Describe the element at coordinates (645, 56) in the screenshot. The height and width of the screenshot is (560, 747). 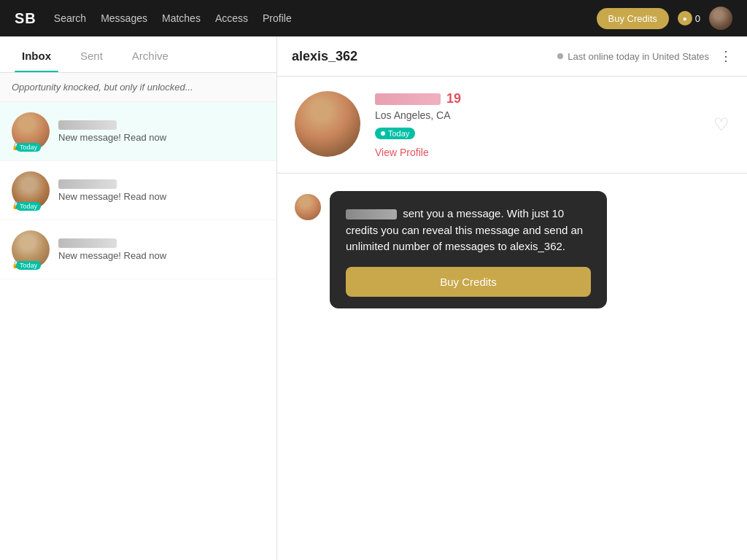
I see `chat-status: Last online today in United States ⋮` at that location.